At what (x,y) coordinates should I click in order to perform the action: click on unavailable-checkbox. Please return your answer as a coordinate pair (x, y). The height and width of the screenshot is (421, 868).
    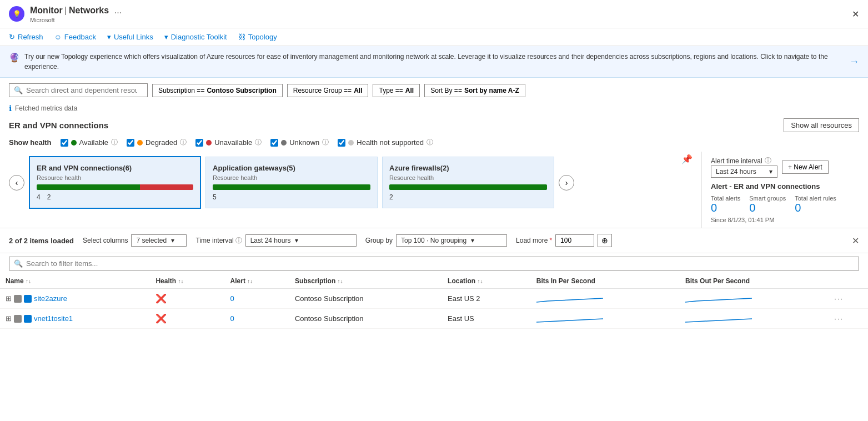
    Looking at the image, I should click on (199, 143).